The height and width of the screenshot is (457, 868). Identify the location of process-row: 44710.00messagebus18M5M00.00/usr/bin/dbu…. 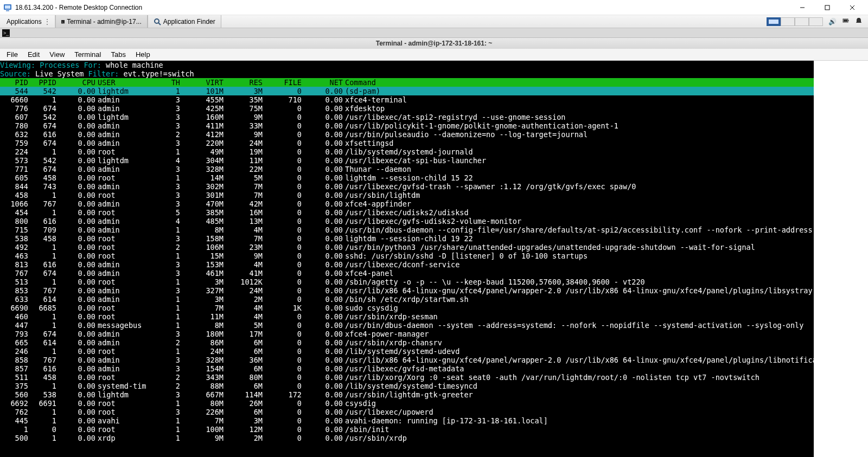
(407, 325).